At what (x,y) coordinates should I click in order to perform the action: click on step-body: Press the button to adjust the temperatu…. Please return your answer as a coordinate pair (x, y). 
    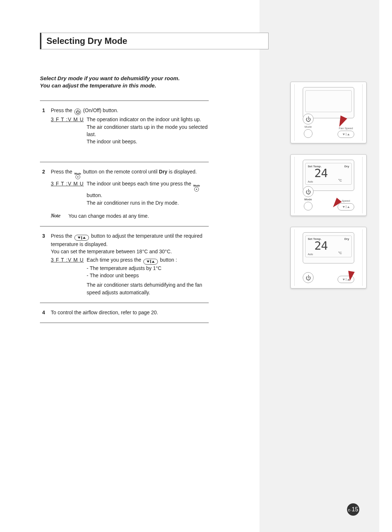
    Looking at the image, I should click on (130, 264).